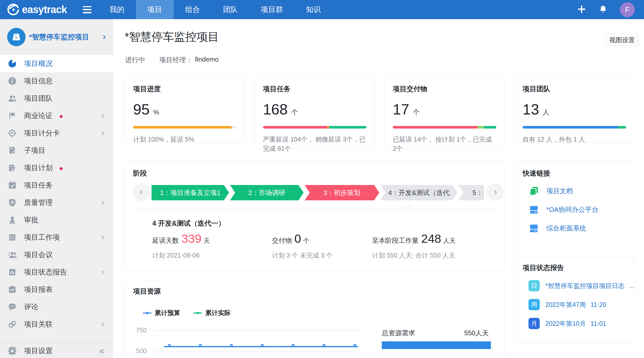 The image size is (644, 358). I want to click on stage-5: 5：开发&, so click(471, 193).